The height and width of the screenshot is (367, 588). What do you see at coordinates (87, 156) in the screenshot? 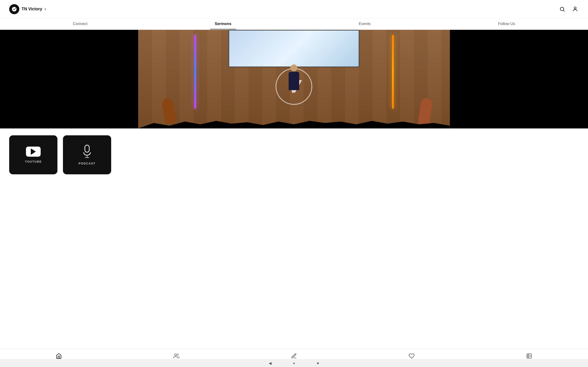
I see `mic-stem` at bounding box center [87, 156].